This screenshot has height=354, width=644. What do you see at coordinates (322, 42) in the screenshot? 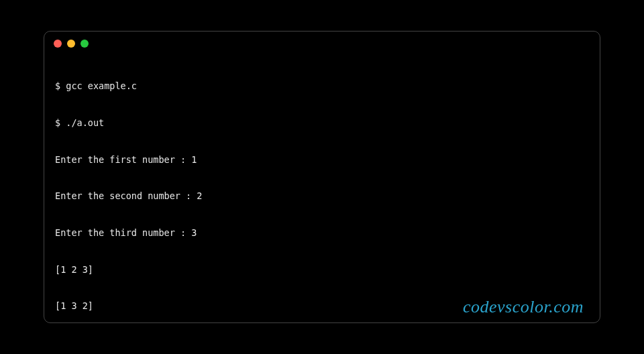
I see `titlebar` at bounding box center [322, 42].